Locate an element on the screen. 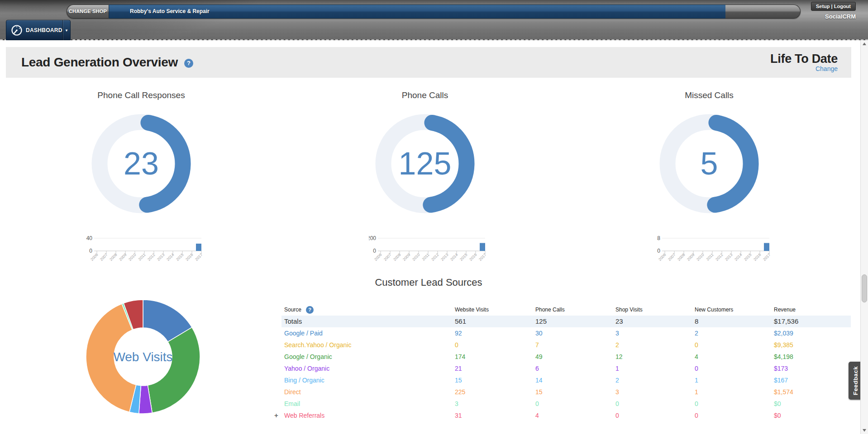 The width and height of the screenshot is (868, 434). new-customers-cell: 4 is located at coordinates (731, 357).